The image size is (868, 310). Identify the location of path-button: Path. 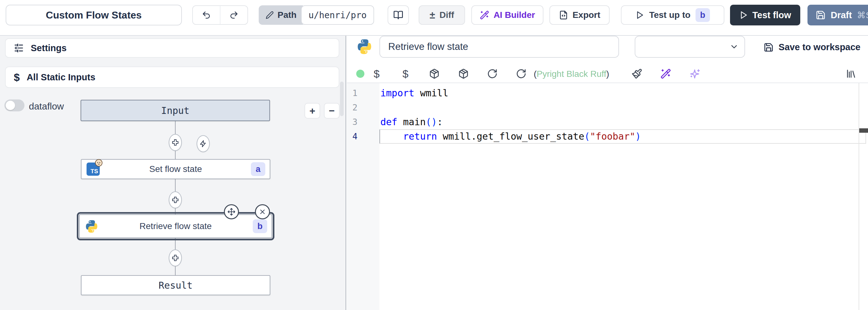
(281, 15).